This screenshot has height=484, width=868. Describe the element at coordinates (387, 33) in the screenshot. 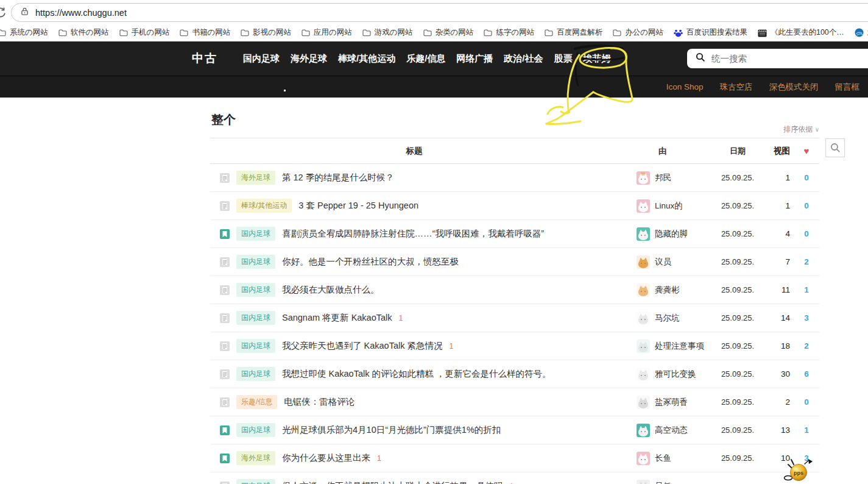

I see `bookmark-item: 游戏の网站` at that location.